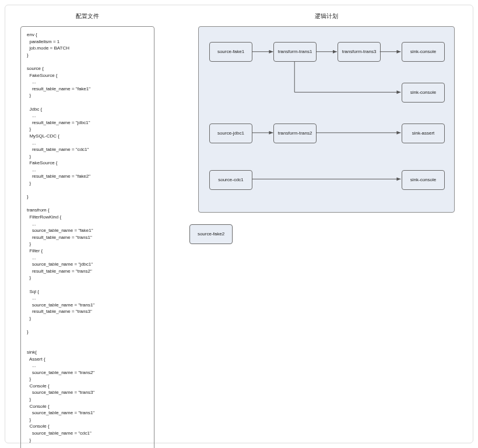  What do you see at coordinates (87, 16) in the screenshot?
I see `config-title: 配置文件` at bounding box center [87, 16].